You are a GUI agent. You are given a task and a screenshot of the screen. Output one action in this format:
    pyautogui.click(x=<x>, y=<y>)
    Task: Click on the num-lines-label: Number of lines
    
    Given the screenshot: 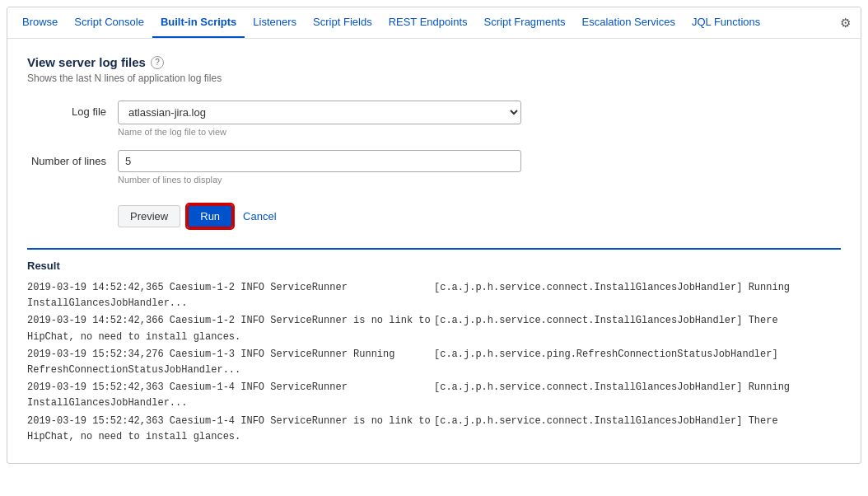 What is the action you would take?
    pyautogui.click(x=72, y=158)
    